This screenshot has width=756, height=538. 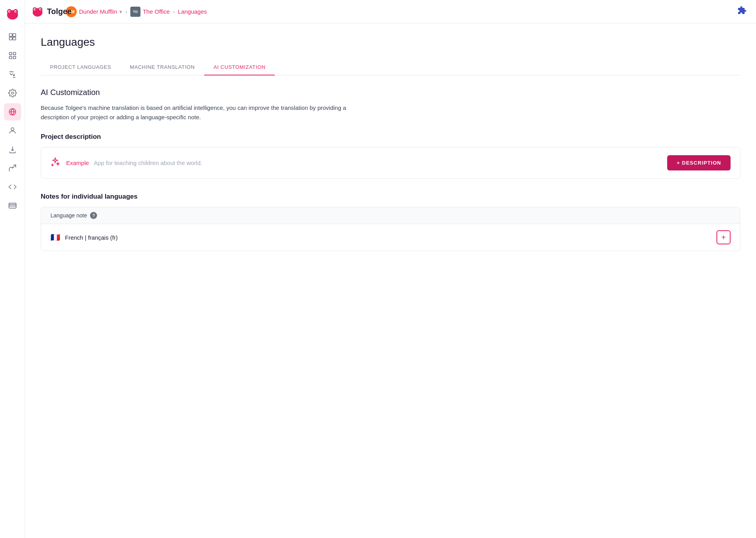 What do you see at coordinates (391, 229) in the screenshot?
I see `language-notes-box: Language note ? 🇫🇷 French | français (fr…` at bounding box center [391, 229].